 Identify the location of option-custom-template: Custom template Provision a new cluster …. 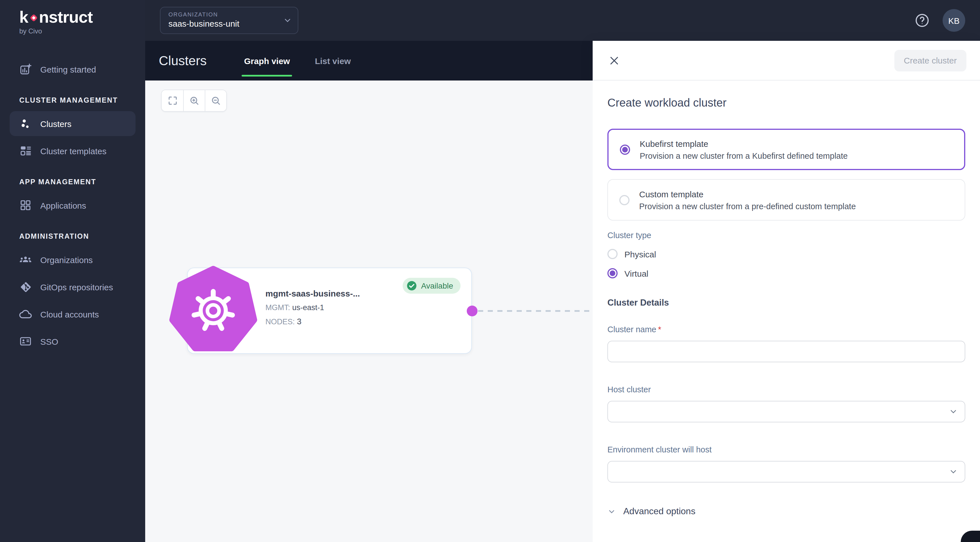
(786, 200).